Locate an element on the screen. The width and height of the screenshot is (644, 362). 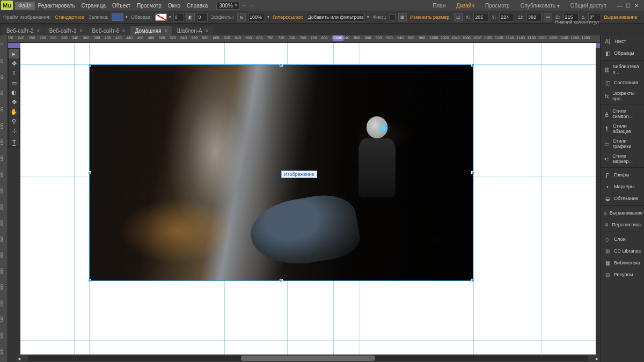
y-input is located at coordinates (507, 17).